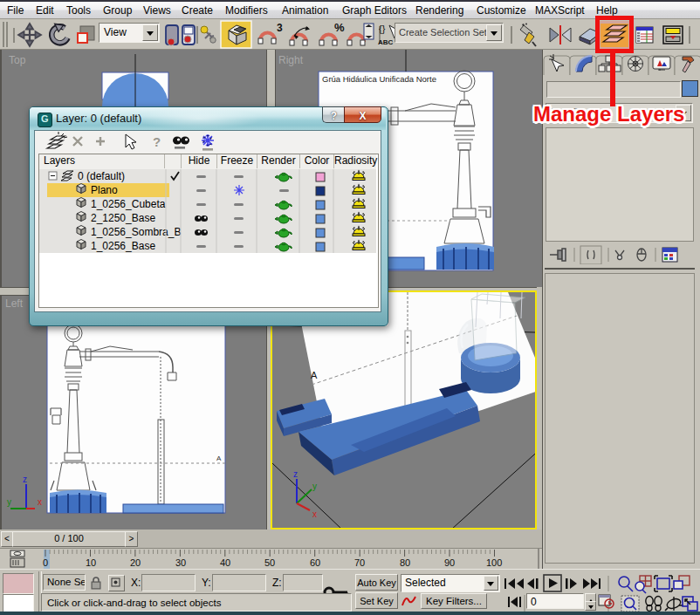  Describe the element at coordinates (315, 563) in the screenshot. I see `svg-text: 60` at that location.